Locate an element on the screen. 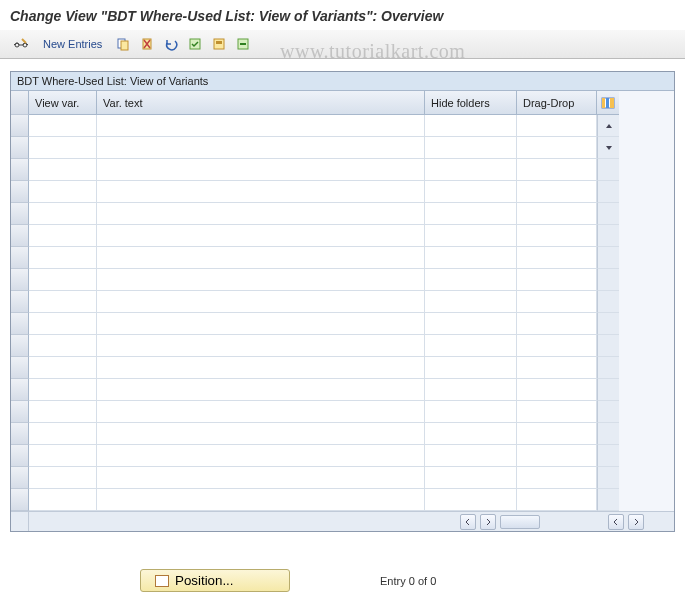 The image size is (685, 610). deselect-all-button is located at coordinates (243, 44).